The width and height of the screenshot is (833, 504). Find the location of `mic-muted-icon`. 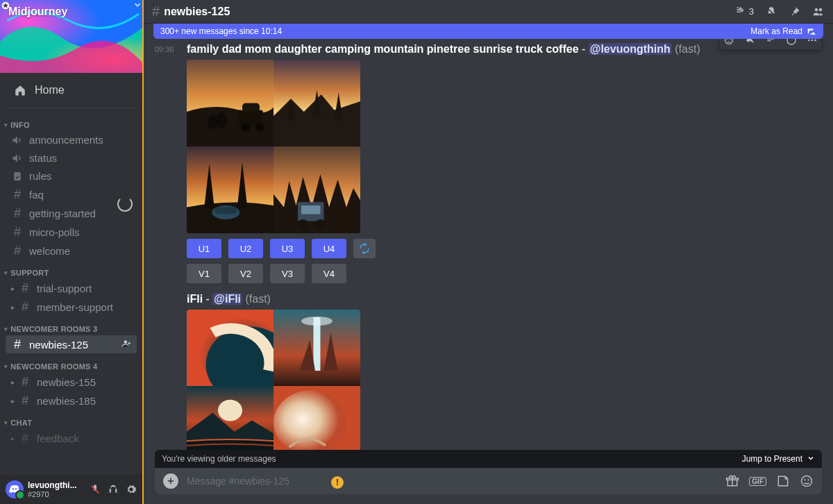

mic-muted-icon is located at coordinates (95, 489).